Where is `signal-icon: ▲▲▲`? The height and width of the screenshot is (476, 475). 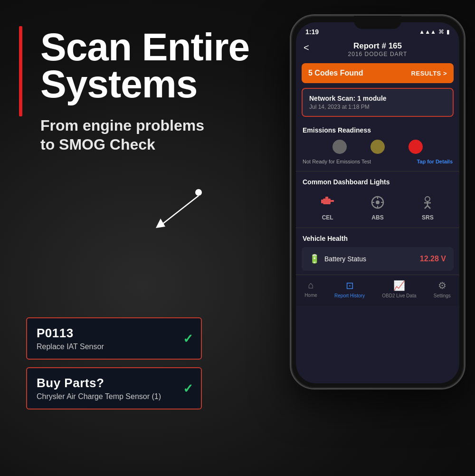 signal-icon: ▲▲▲ is located at coordinates (428, 32).